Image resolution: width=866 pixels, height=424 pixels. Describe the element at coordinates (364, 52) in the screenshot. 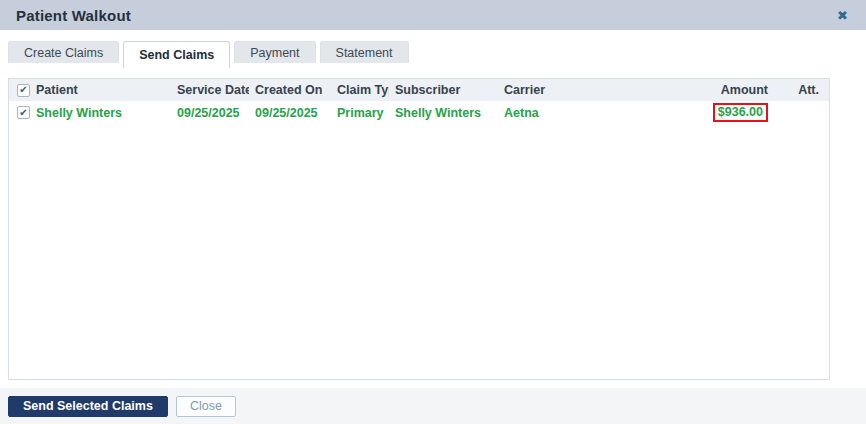

I see `tab-statement: Statement` at that location.